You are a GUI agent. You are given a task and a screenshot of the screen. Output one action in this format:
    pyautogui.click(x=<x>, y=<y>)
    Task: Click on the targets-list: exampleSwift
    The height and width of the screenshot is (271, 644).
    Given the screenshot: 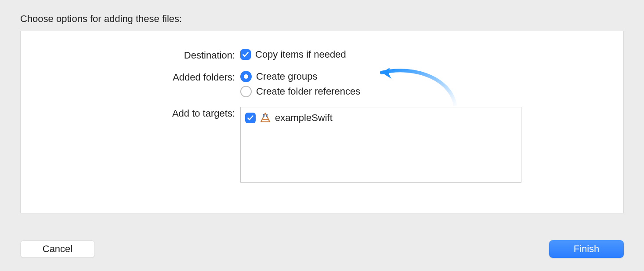 What is the action you would take?
    pyautogui.click(x=381, y=145)
    